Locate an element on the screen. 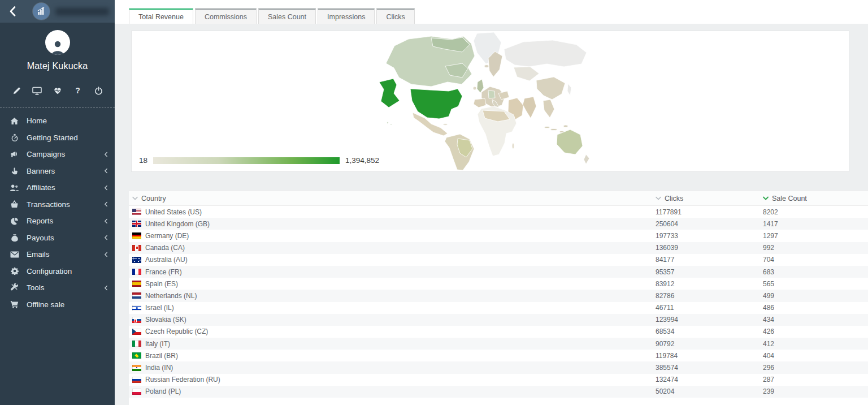 This screenshot has width=868, height=405. user-name: Matej Kukucka is located at coordinates (58, 66).